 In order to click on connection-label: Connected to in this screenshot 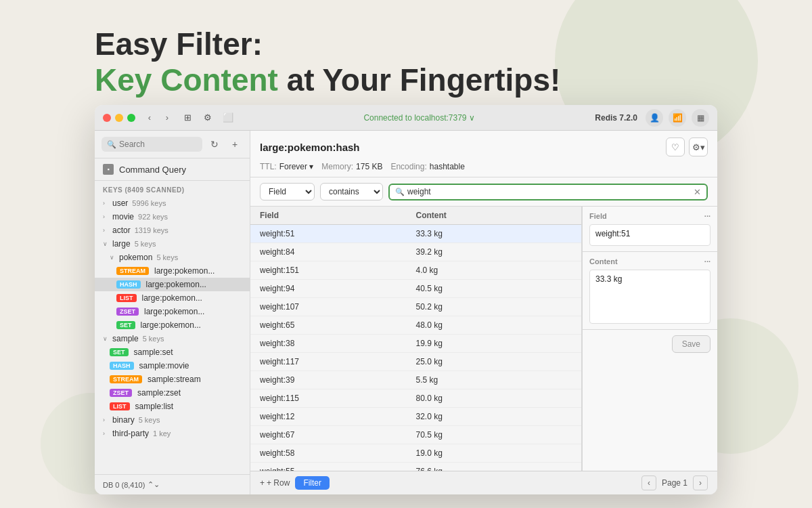, I will do `click(388, 118)`.